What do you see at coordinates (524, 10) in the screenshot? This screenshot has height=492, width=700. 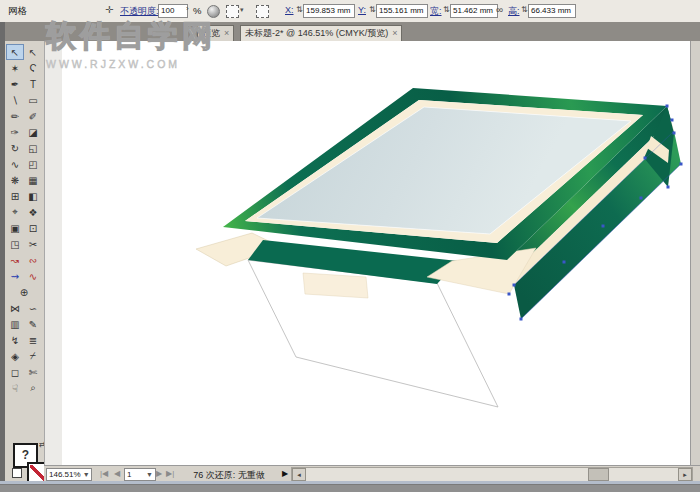 I see `height-spinner: ⇅` at bounding box center [524, 10].